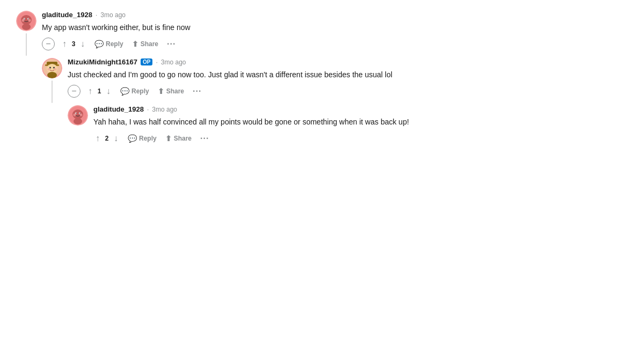  What do you see at coordinates (296, 138) in the screenshot?
I see `action-bar-3: ↑ 2 ↓ 💬 Reply ⬆ Share ···` at bounding box center [296, 138].